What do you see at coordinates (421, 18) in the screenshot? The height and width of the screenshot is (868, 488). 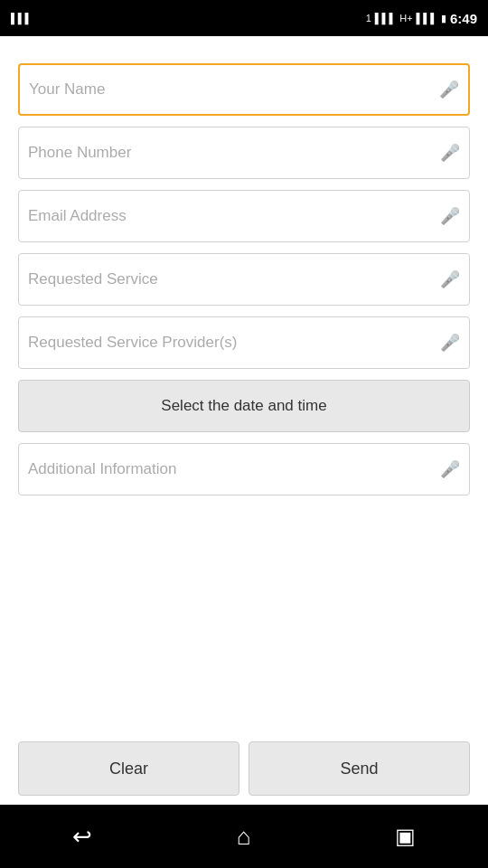 I see `status-bar-right: 1 ▌▌▌ H+ ▌▌▌ ▮ 6:49` at bounding box center [421, 18].